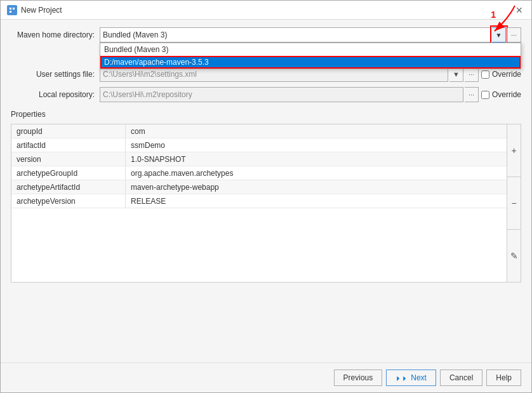 The image size is (532, 393). What do you see at coordinates (507, 74) in the screenshot?
I see `user-settings-override-label: Override` at bounding box center [507, 74].